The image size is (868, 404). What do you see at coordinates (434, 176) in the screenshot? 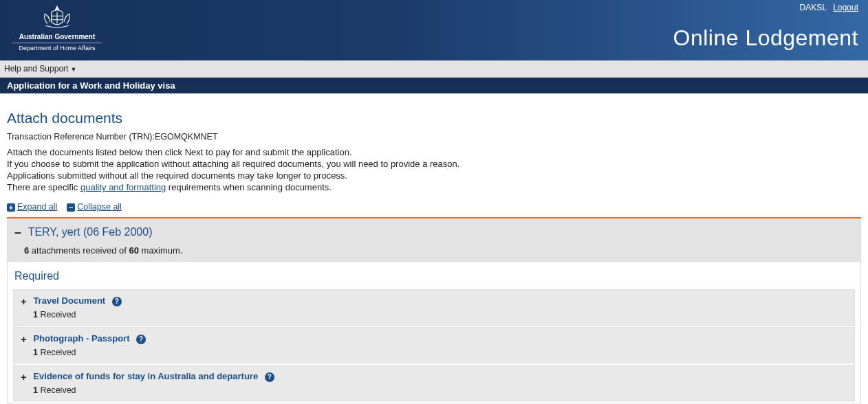
I see `instruction-3: Applications submitted without all the r…` at bounding box center [434, 176].